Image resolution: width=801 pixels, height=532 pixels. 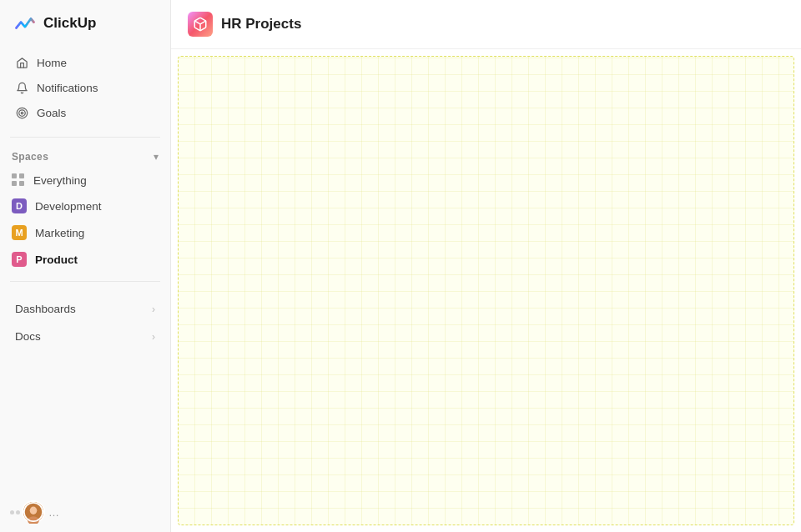 I want to click on user-ellipsis: …, so click(x=53, y=512).